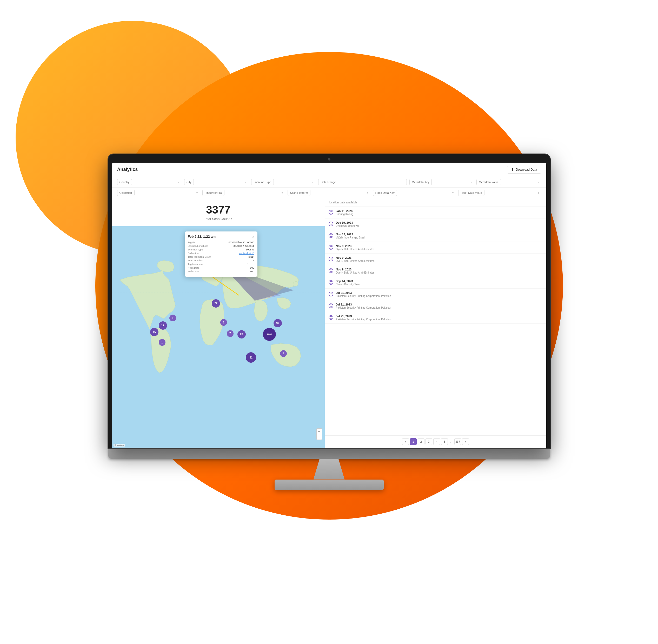 The width and height of the screenshot is (658, 644). I want to click on no-location-message: location data available, so click(436, 202).